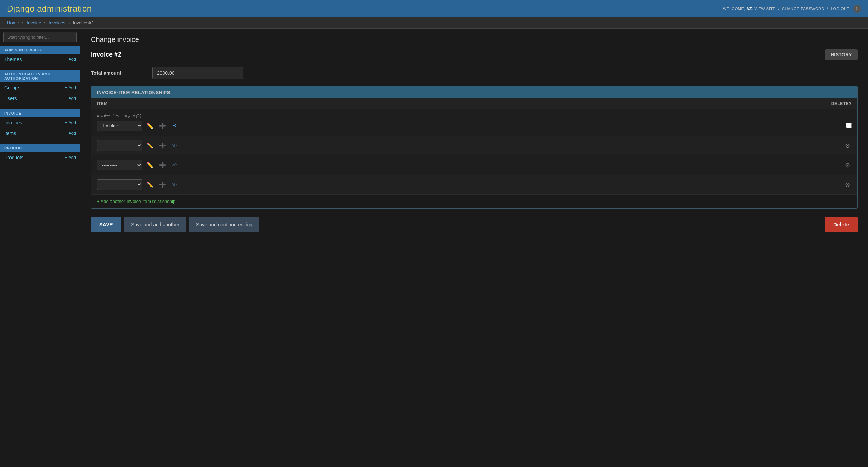 The height and width of the screenshot is (467, 868). What do you see at coordinates (120, 126) in the screenshot?
I see `inline-item-select-0: 1 x bimo` at bounding box center [120, 126].